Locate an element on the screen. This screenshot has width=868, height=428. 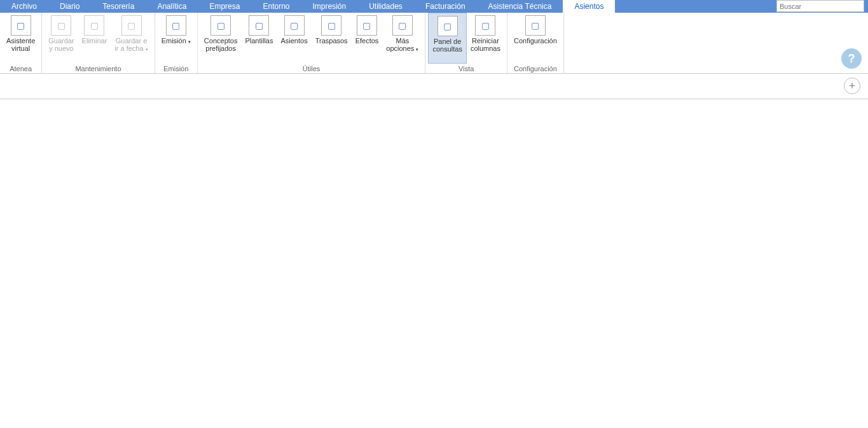
menu-bar: ArchivoDiarioTesoreríaAnalíticaEmpresaEn… is located at coordinates (434, 6).